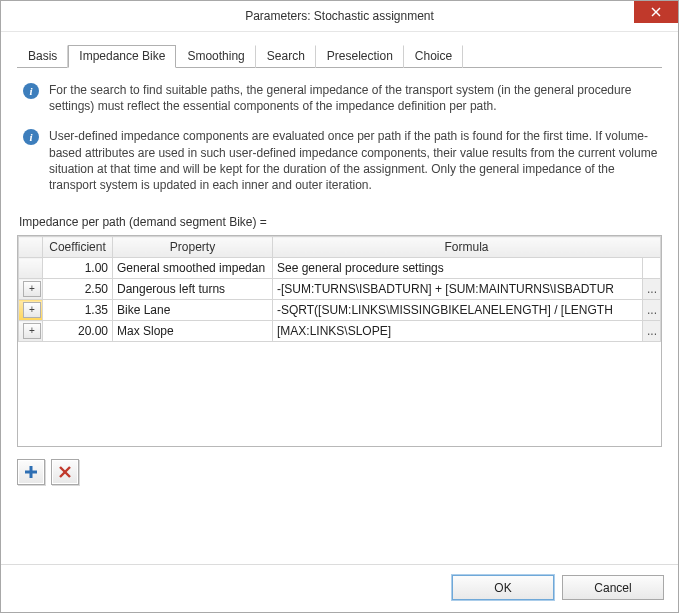 The image size is (679, 613). I want to click on formula-browse-button, so click(651, 268).